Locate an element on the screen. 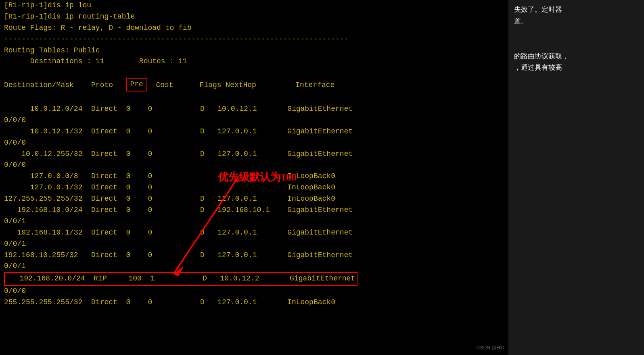 This screenshot has width=644, height=355. route-row-last: 255.255.255.255/32 Direct 0 0 D 127.0.0.… is located at coordinates (254, 303).